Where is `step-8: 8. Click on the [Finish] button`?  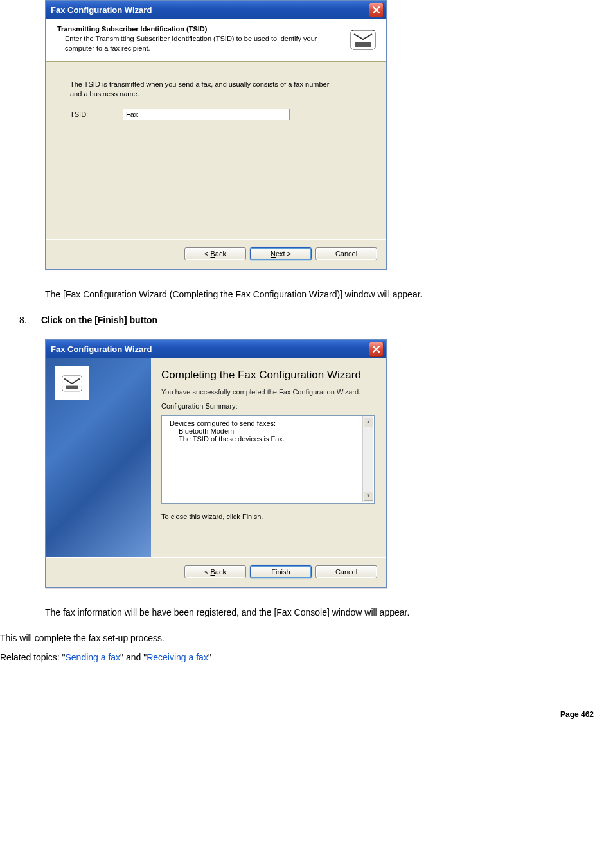 step-8: 8. Click on the [Finish] button is located at coordinates (316, 320).